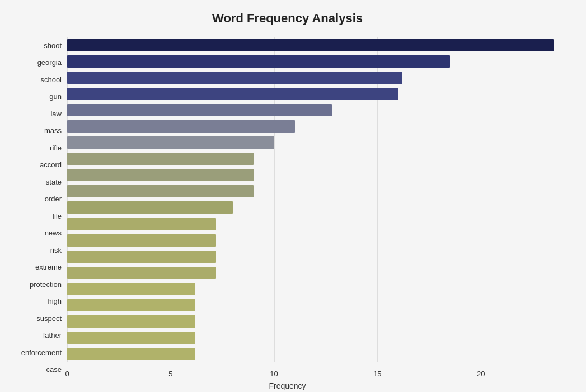  What do you see at coordinates (36, 45) in the screenshot?
I see `y-label-shoot: shoot` at bounding box center [36, 45].